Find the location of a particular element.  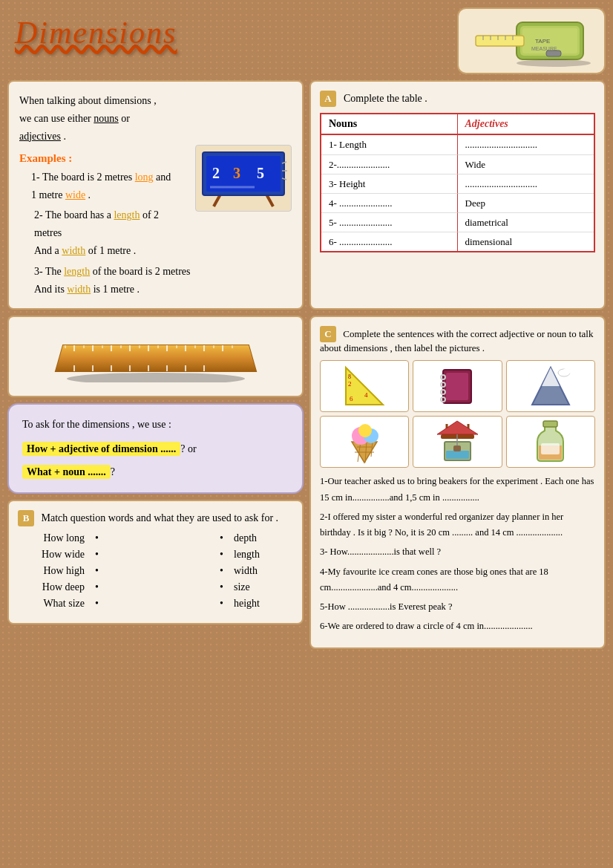

svg-text: 6 is located at coordinates (352, 399).